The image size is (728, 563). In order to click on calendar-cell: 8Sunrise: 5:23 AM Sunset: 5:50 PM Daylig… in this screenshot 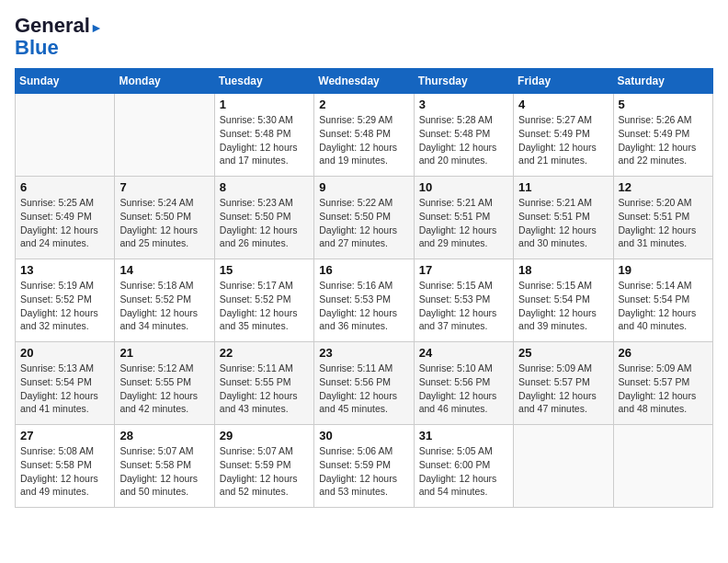, I will do `click(264, 218)`.